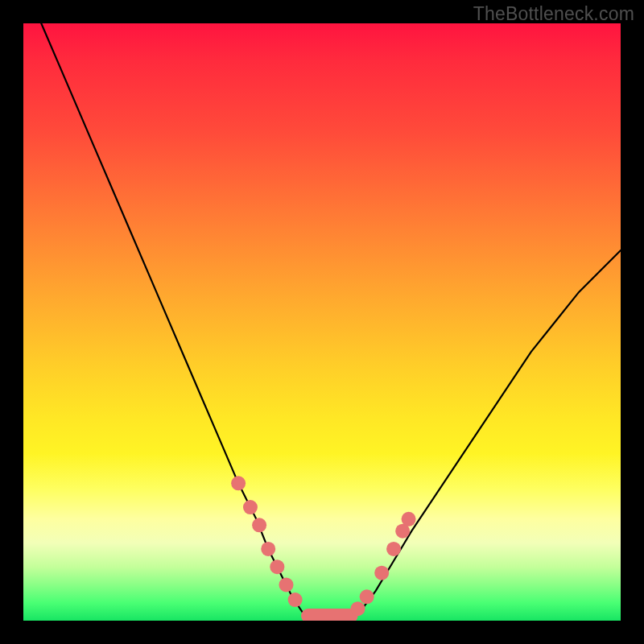 The image size is (644, 644). What do you see at coordinates (554, 14) in the screenshot?
I see `watermark-text: TheBottleneck.com` at bounding box center [554, 14].